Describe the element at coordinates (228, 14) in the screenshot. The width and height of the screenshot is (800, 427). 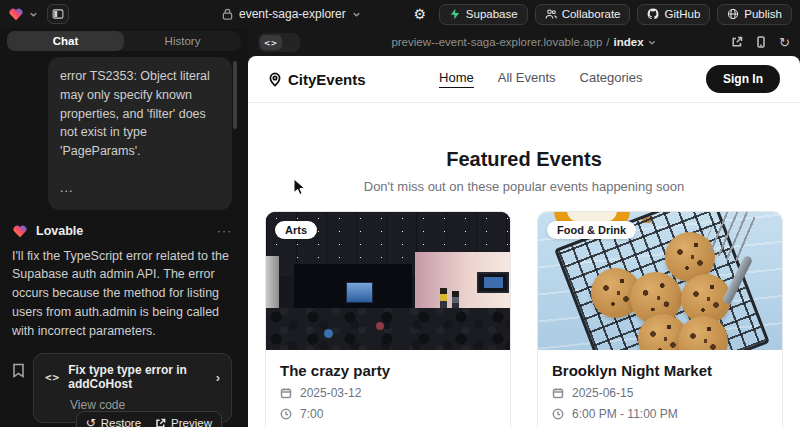
I see `lock-icon` at that location.